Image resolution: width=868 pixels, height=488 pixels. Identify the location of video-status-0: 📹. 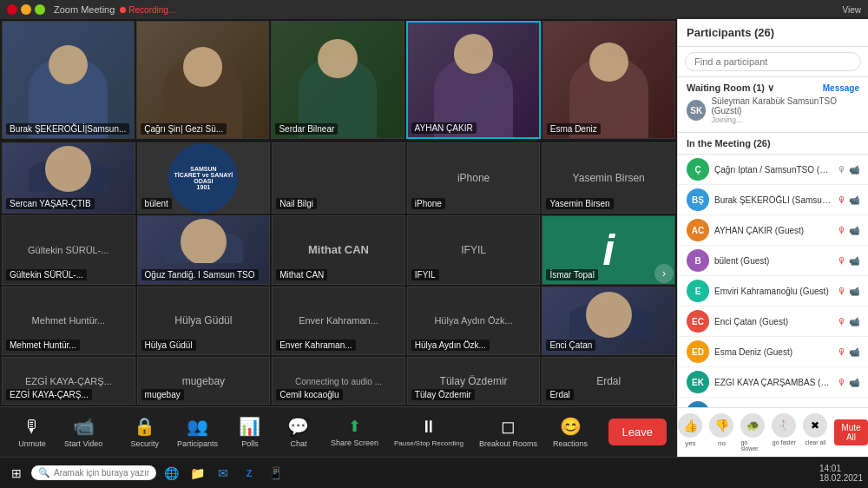
(854, 170).